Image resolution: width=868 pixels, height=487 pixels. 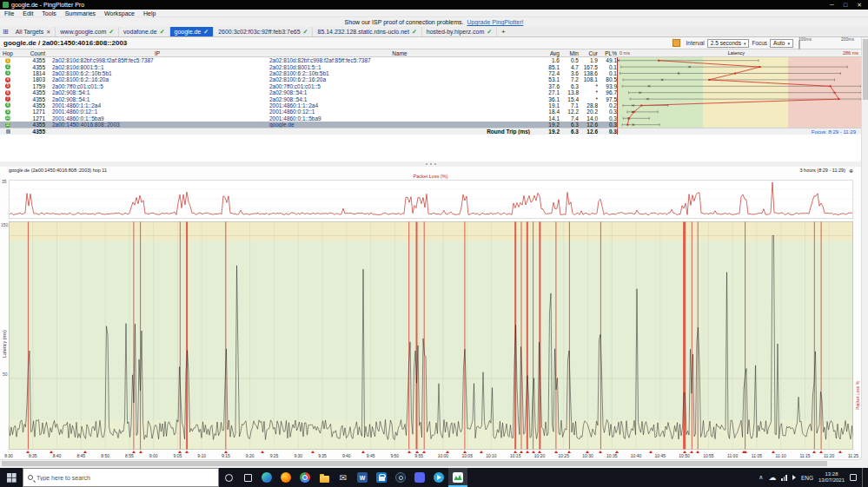 What do you see at coordinates (305, 477) in the screenshot?
I see `chrome-icon` at bounding box center [305, 477].